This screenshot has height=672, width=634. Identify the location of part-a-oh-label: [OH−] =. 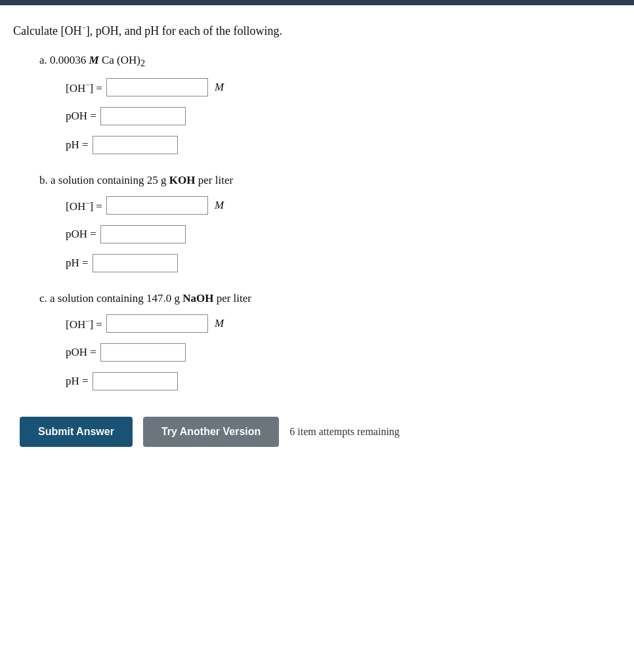
(84, 88).